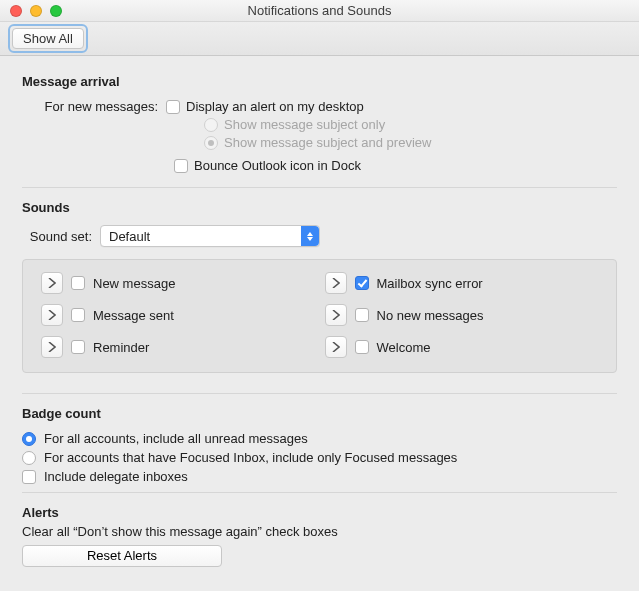  Describe the element at coordinates (78, 283) in the screenshot. I see `sound-checkbox-new-message` at that location.